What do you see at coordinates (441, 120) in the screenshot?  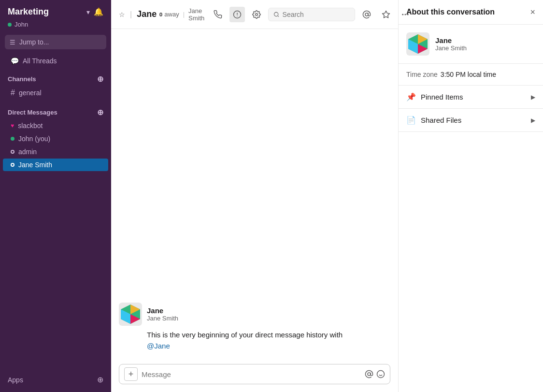 I see `shared-files-label: Shared Files` at bounding box center [441, 120].